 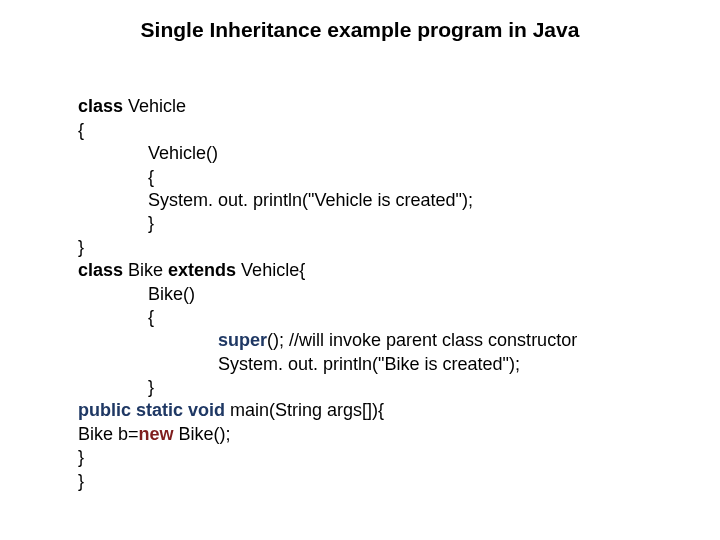 I want to click on code-line: class Vehicle, so click(x=132, y=106).